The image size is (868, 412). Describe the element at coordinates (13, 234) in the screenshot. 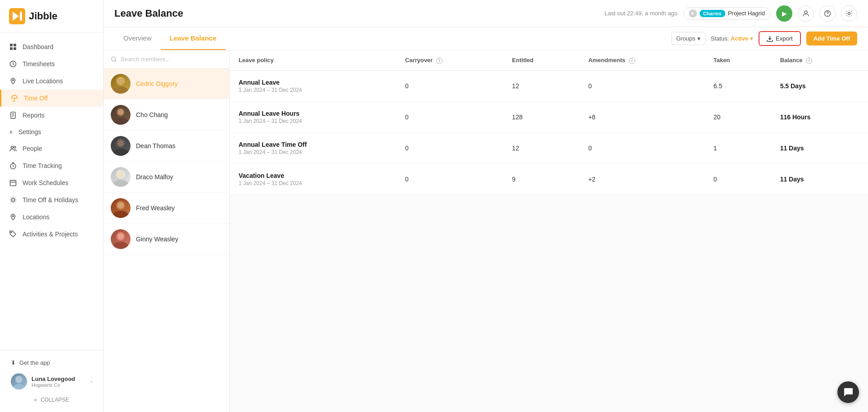

I see `tag-icon` at that location.